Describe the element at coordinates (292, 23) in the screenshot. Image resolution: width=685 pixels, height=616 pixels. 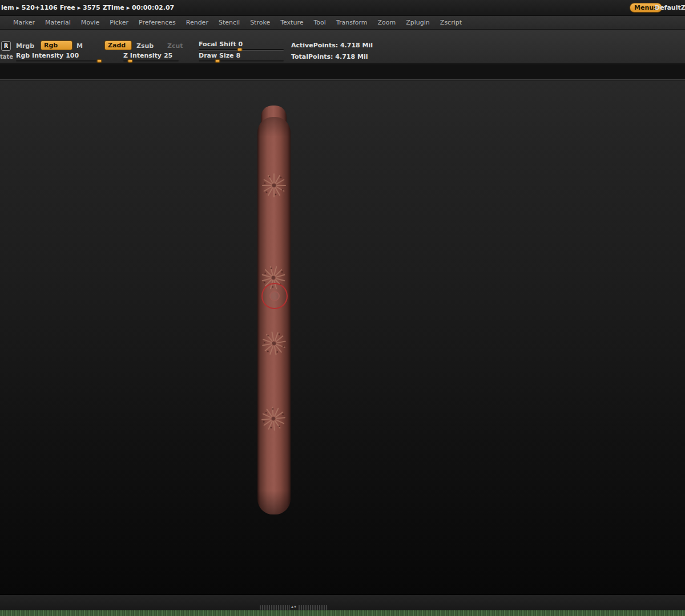
I see `menu-texture: Texture` at that location.